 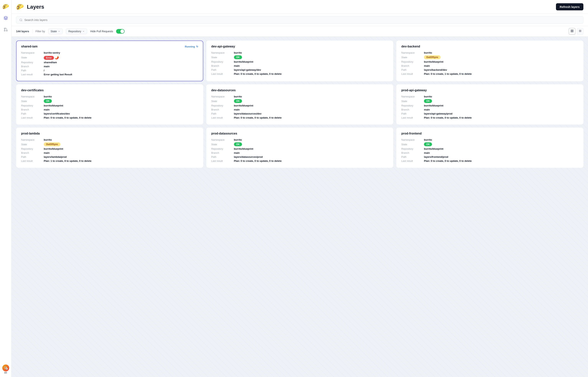 What do you see at coordinates (300, 105) in the screenshot?
I see `layer-card: dev-datasources Namespace burrito State …` at bounding box center [300, 105].